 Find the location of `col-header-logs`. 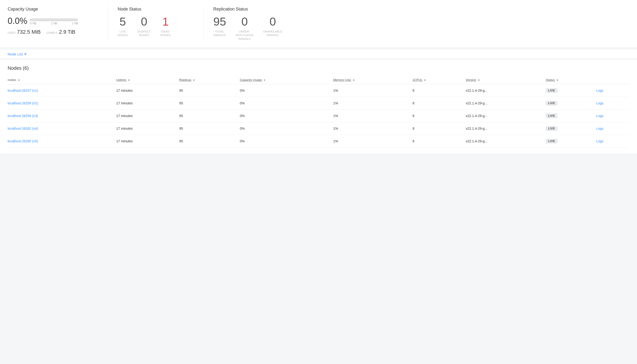

col-header-logs is located at coordinates (613, 80).